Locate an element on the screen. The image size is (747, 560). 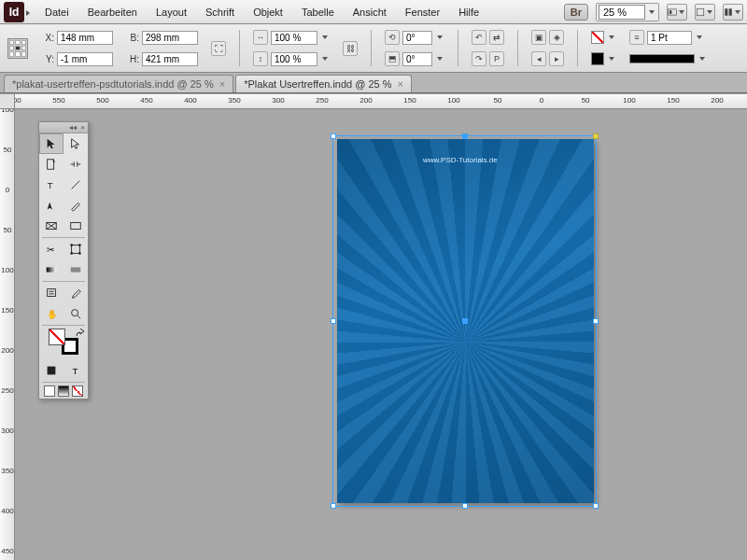
p-icon: P is located at coordinates (497, 59).